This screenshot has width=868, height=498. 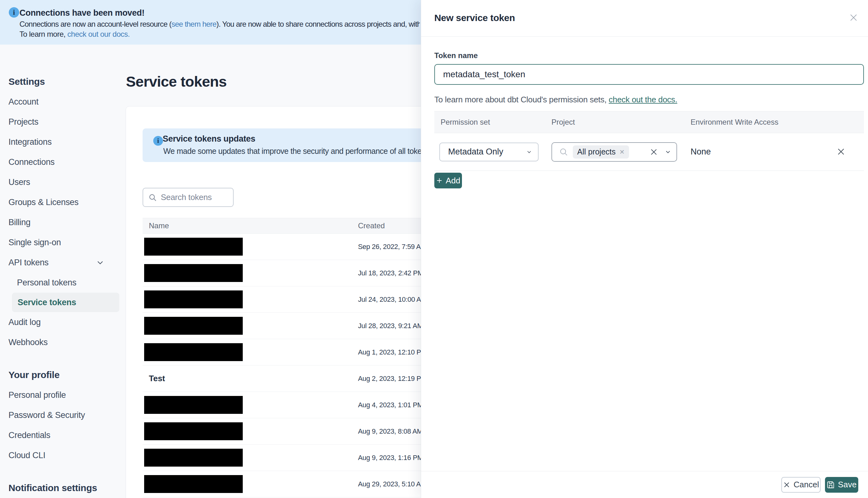 I want to click on column-header-project: Project, so click(x=621, y=122).